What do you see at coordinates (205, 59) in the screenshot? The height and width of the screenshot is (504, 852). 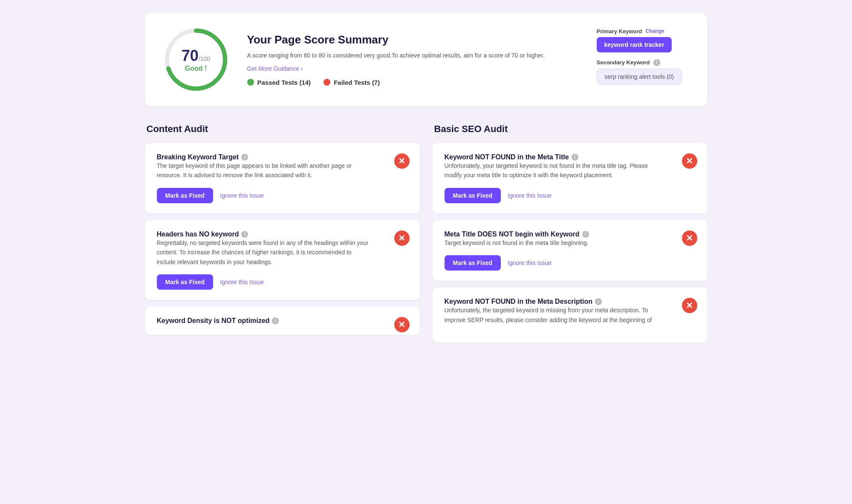 I see `score-denominator: /100` at bounding box center [205, 59].